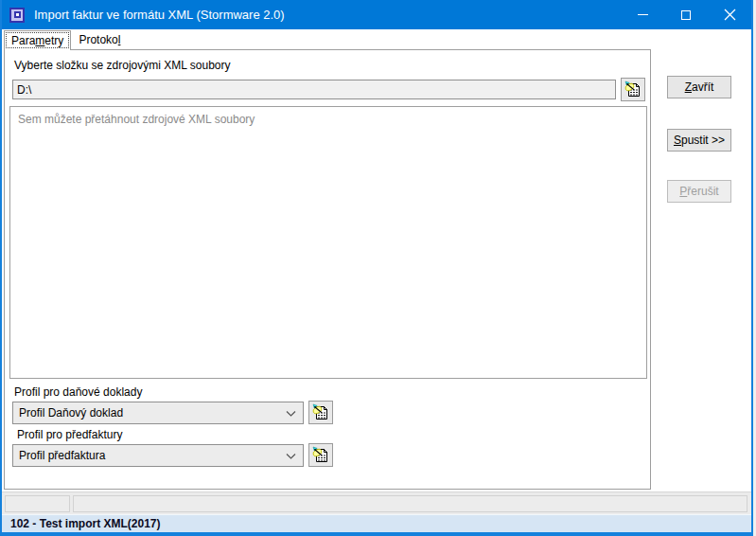  Describe the element at coordinates (38, 504) in the screenshot. I see `status-segment-left` at that location.